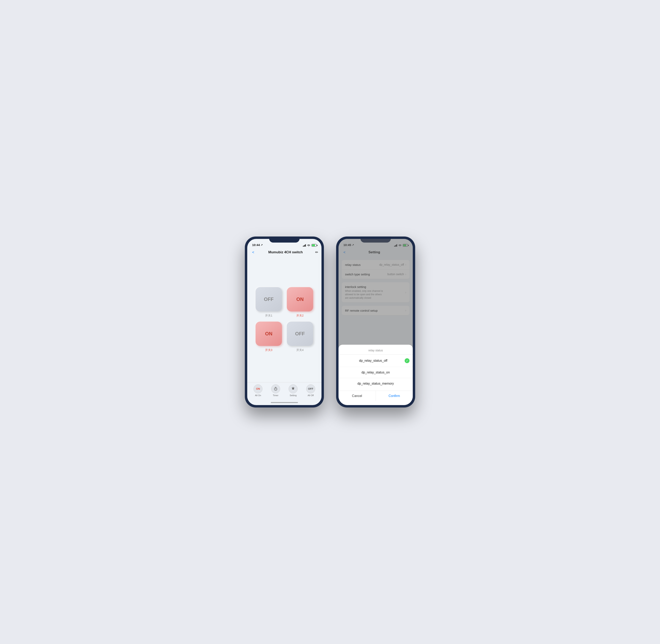 This screenshot has height=644, width=660. What do you see at coordinates (300, 334) in the screenshot?
I see `switch-button-4: OFF` at bounding box center [300, 334].